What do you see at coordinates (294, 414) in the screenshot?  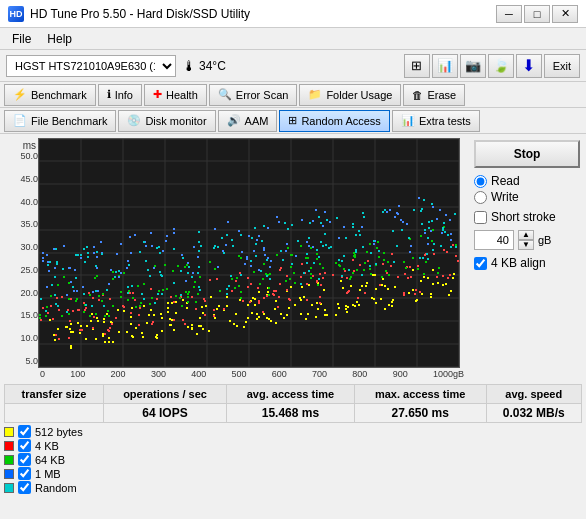 I see `stats-data-row: 64 IOPS 15.468 ms 27.650 ms 0.032 MB/s` at bounding box center [294, 414].